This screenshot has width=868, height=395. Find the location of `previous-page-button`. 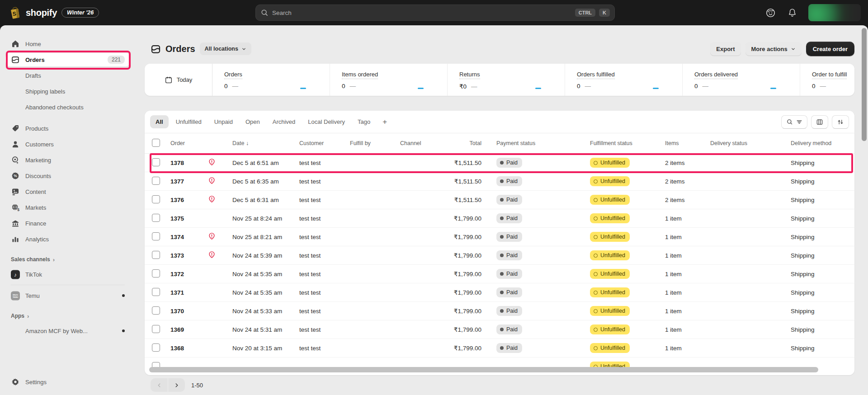

previous-page-button is located at coordinates (159, 385).